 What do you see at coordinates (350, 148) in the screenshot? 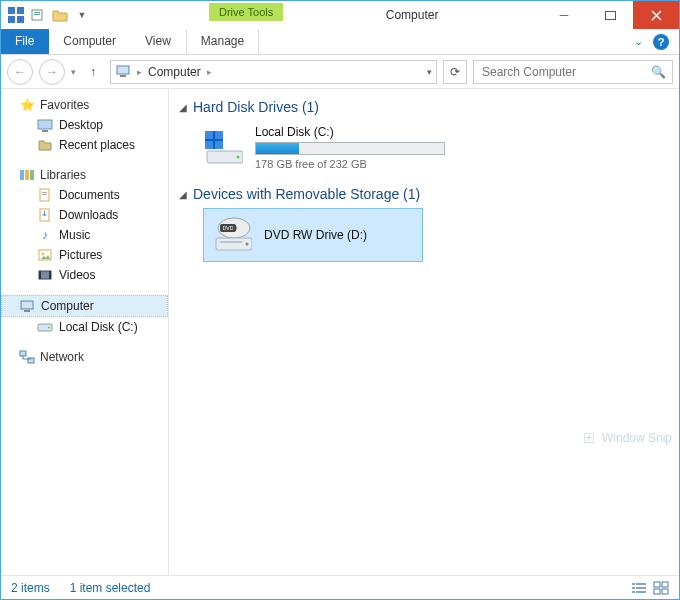
I see `capacity-bar` at bounding box center [350, 148].